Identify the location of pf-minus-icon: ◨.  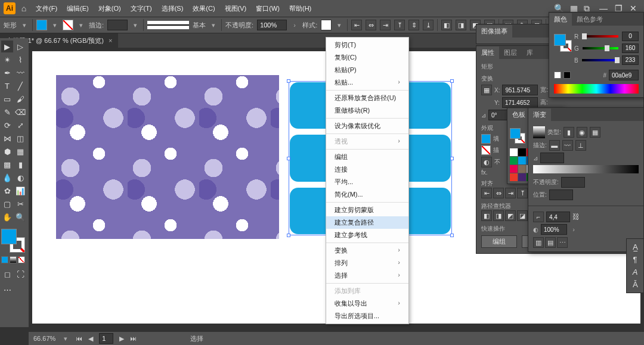
(499, 216).